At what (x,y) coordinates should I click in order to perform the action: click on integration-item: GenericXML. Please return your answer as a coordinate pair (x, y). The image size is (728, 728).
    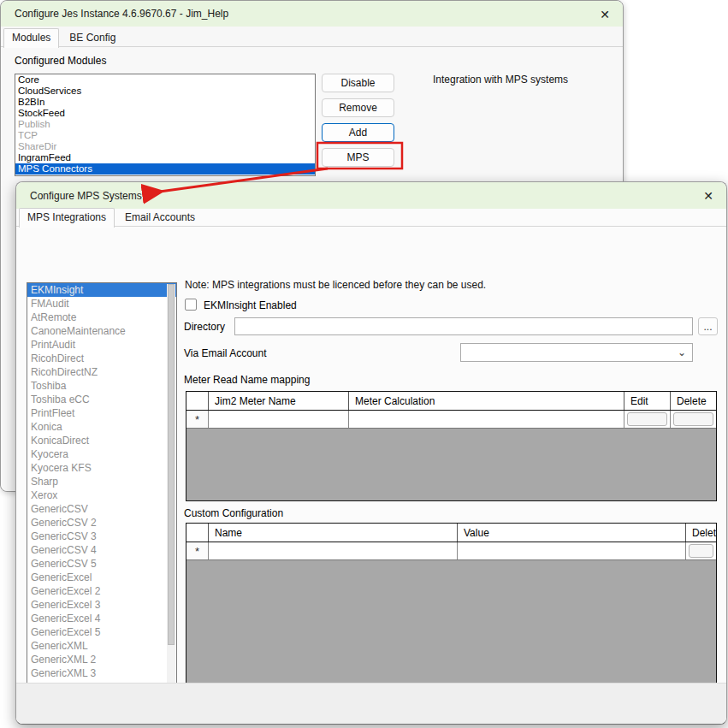
    Looking at the image, I should click on (102, 646).